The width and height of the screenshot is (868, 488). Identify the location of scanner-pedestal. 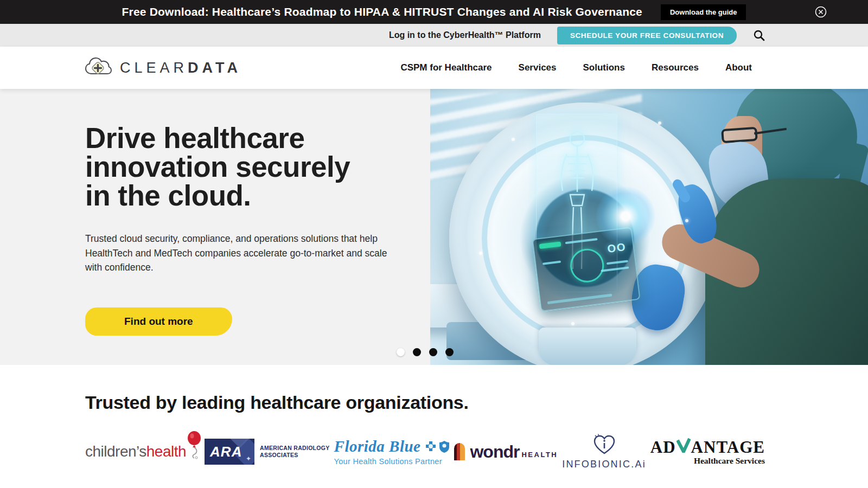
(588, 346).